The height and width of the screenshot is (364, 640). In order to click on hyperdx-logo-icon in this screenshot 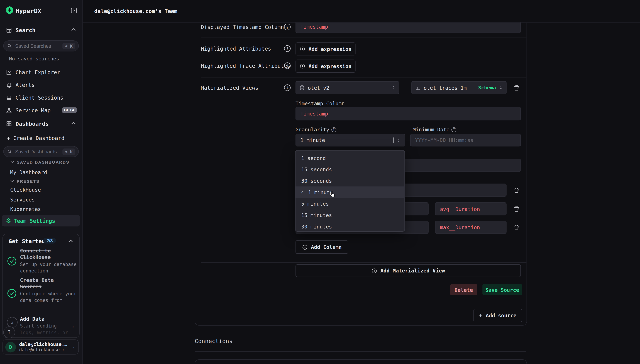, I will do `click(10, 11)`.